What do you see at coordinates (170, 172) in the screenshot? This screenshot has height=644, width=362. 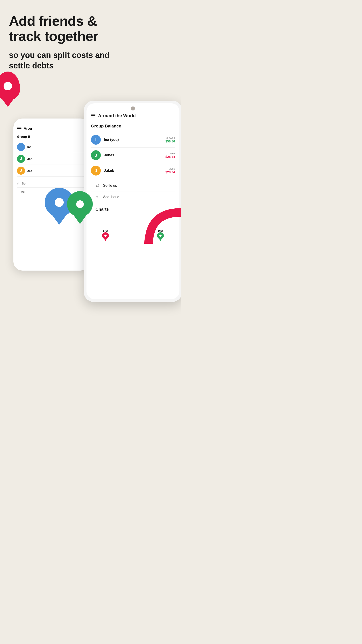 I see `amount-jakub: $28.34` at bounding box center [170, 172].